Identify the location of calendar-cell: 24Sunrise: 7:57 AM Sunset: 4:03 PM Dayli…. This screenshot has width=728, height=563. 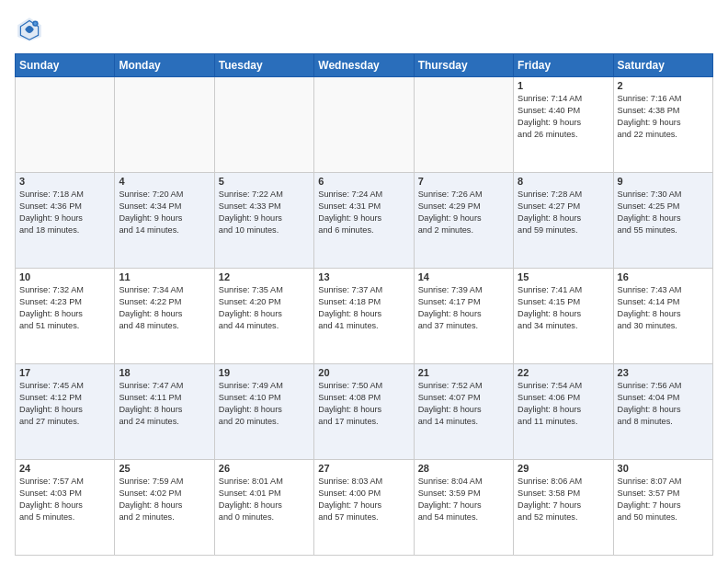
(65, 508).